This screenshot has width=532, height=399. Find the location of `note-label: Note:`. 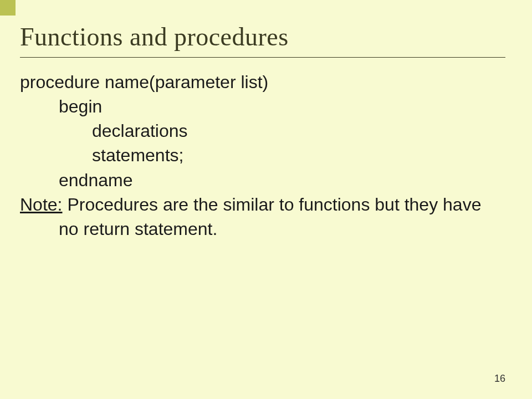

note-label: Note: is located at coordinates (41, 204).